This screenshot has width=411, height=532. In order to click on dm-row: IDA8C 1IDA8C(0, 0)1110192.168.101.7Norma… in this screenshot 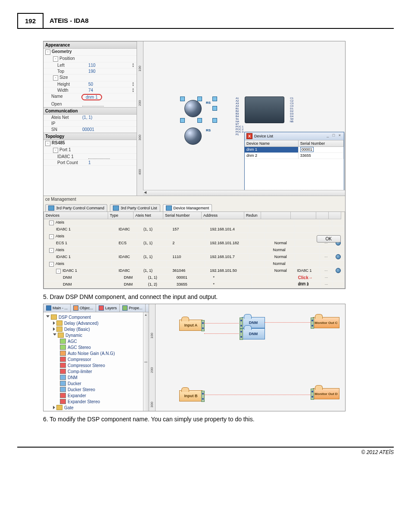, I will do `click(194, 257)`.